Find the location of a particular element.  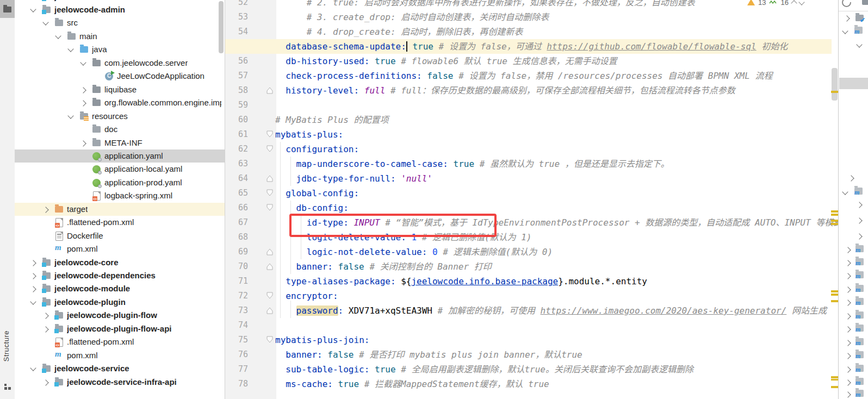

tree-row-resources: resources is located at coordinates (120, 116).